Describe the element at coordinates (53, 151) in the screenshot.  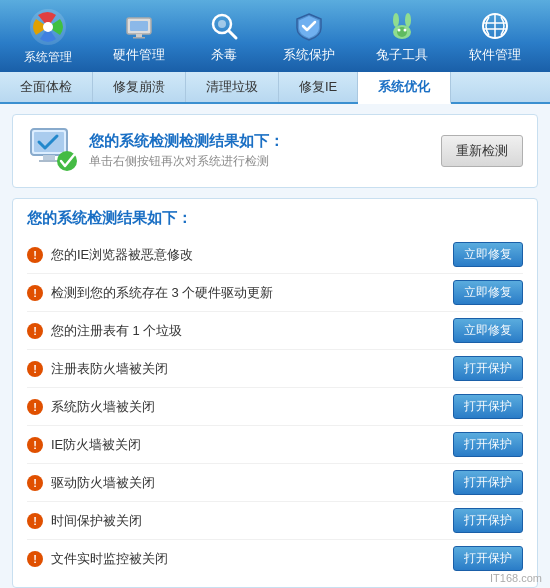
I see `summary-monitor-icon` at that location.